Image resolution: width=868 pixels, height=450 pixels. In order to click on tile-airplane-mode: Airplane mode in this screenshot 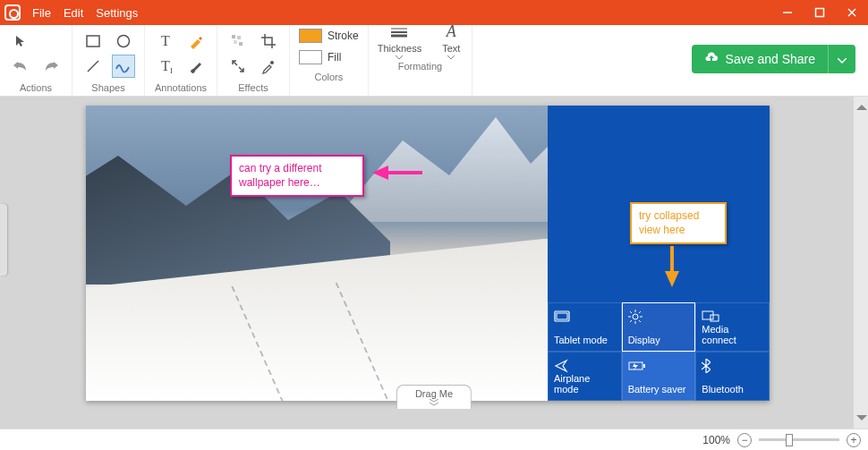, I will do `click(585, 376)`.